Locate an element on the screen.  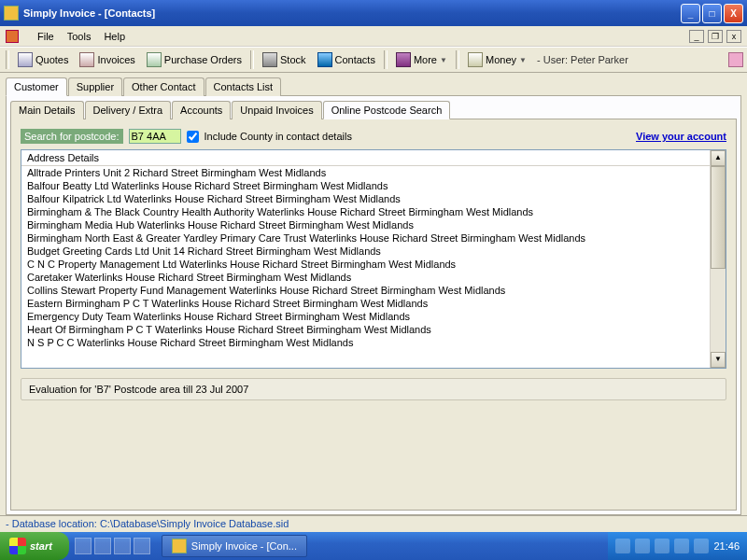
mdi-close-button: x is located at coordinates (734, 36).